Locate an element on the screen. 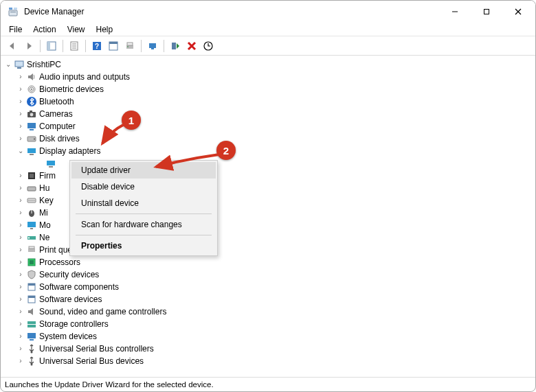  tree-item-label: Bluetooth is located at coordinates (56, 102).